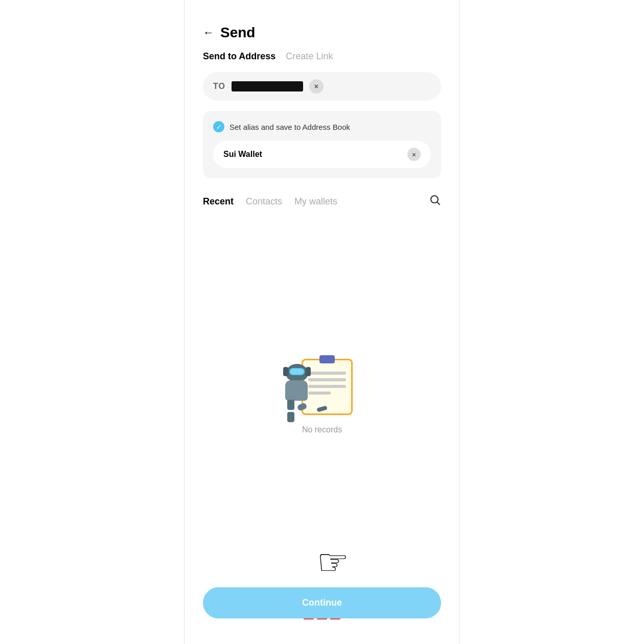 The height and width of the screenshot is (644, 644). Describe the element at coordinates (296, 405) in the screenshot. I see `robot-legs` at that location.